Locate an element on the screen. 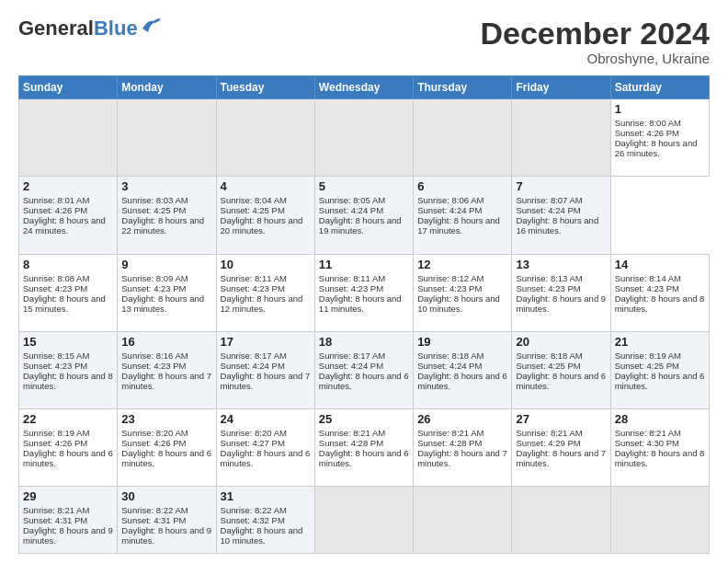 The width and height of the screenshot is (728, 563). sunrise-text: Sunrise: 8:05 AM is located at coordinates (352, 201).